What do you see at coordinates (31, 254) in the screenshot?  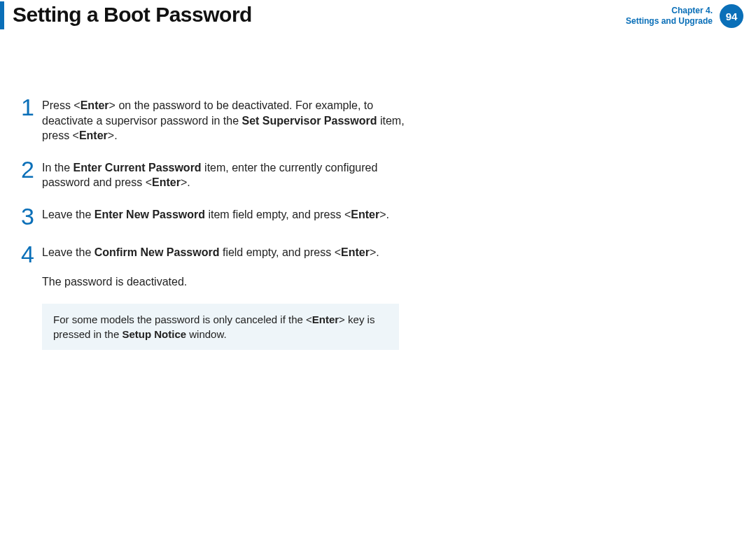 I see `step-number: 4` at bounding box center [31, 254].